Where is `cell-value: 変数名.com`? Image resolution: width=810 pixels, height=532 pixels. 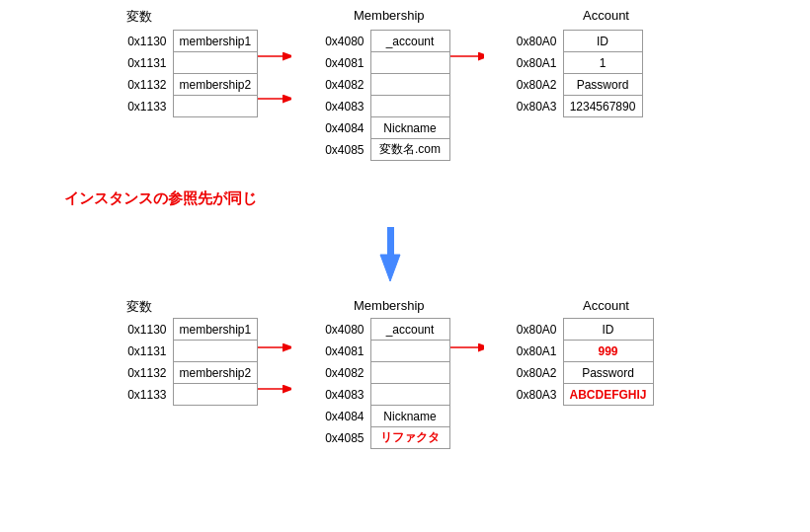
cell-value: 変数名.com is located at coordinates (410, 150).